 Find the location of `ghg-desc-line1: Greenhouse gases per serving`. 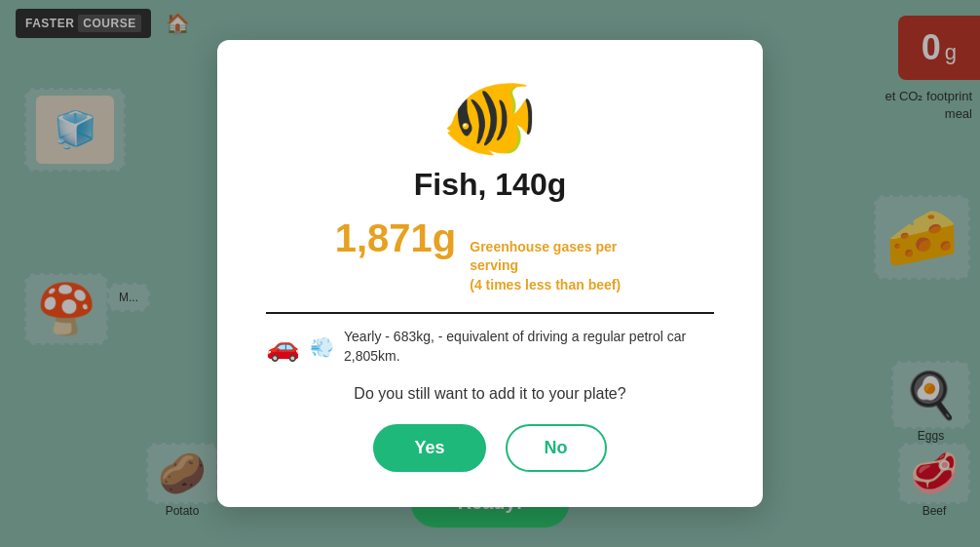

ghg-desc-line1: Greenhouse gases per serving is located at coordinates (557, 257).